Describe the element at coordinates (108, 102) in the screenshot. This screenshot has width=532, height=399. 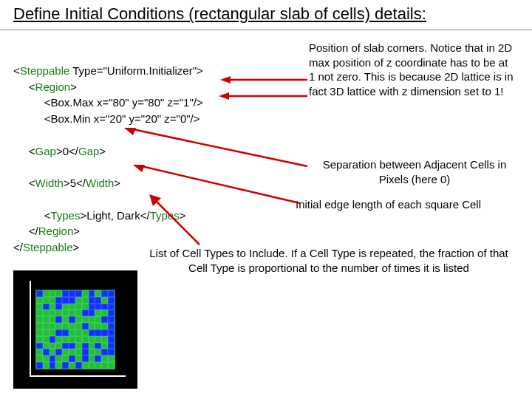
I see `code-line-boxmax: <Box.Max x="80" y="80" z="1"/>` at that location.